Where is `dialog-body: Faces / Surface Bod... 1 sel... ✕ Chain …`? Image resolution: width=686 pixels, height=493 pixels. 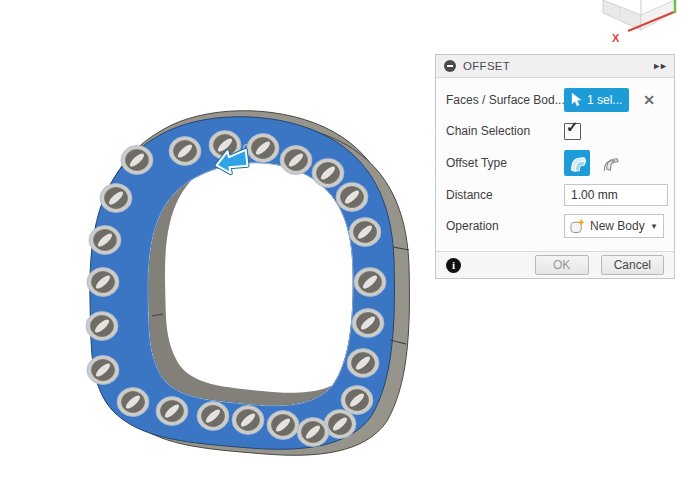
dialog-body: Faces / Surface Bod... 1 sel... ✕ Chain … is located at coordinates (555, 164).